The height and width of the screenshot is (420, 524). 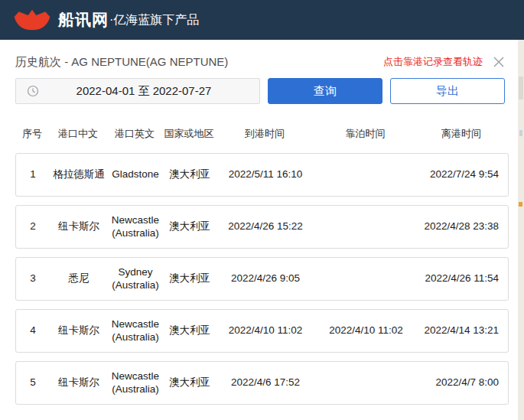 What do you see at coordinates (189, 134) in the screenshot?
I see `col-header-country: 国家或地区` at bounding box center [189, 134].